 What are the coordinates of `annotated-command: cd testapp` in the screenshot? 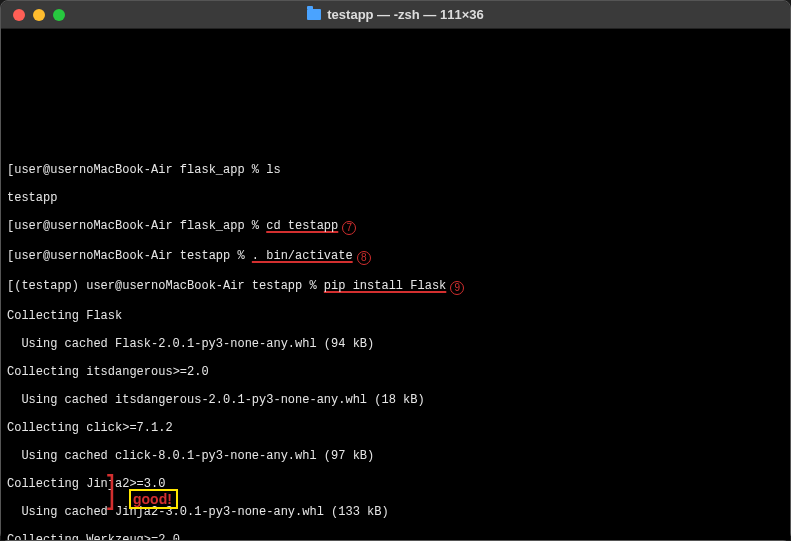 It's located at (302, 226).